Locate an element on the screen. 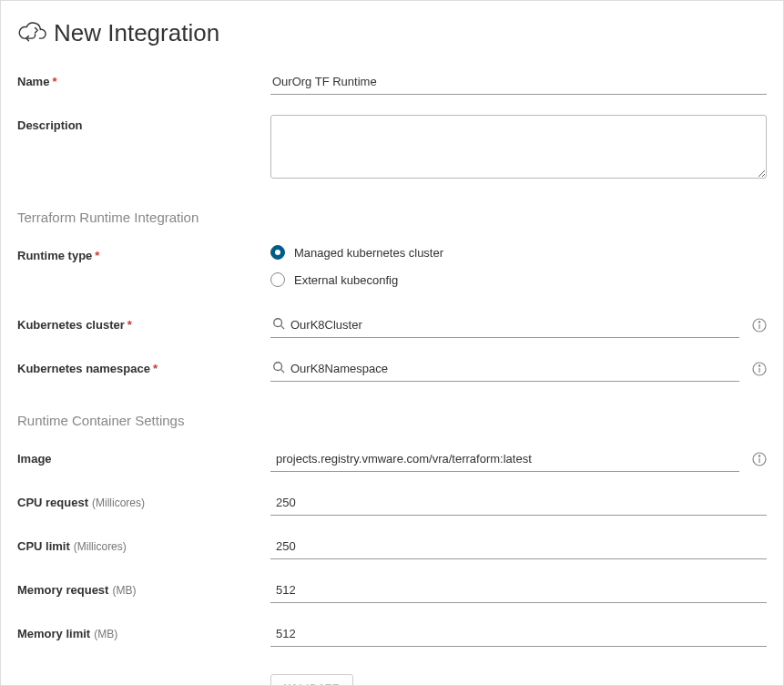  memory-limit-row: Memory limit(MB) is located at coordinates (392, 635).